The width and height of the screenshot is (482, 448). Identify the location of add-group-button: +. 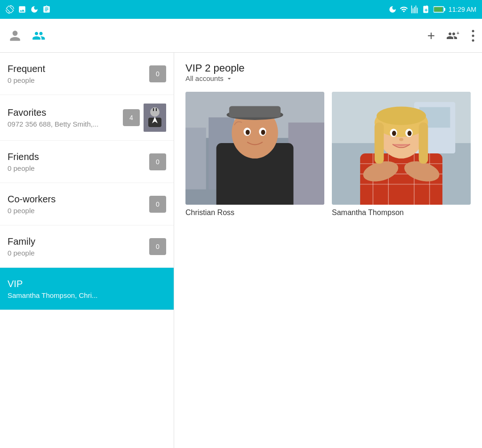
(453, 36).